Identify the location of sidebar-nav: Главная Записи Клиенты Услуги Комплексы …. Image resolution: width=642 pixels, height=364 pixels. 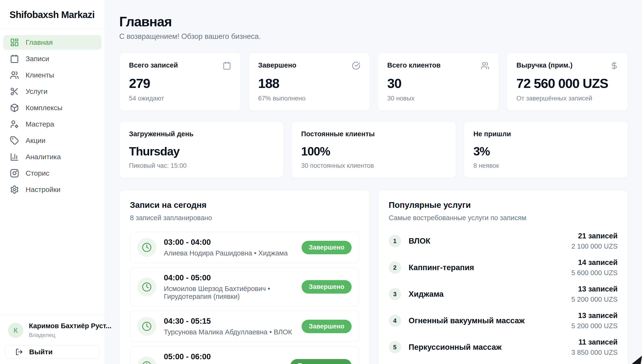
(53, 172).